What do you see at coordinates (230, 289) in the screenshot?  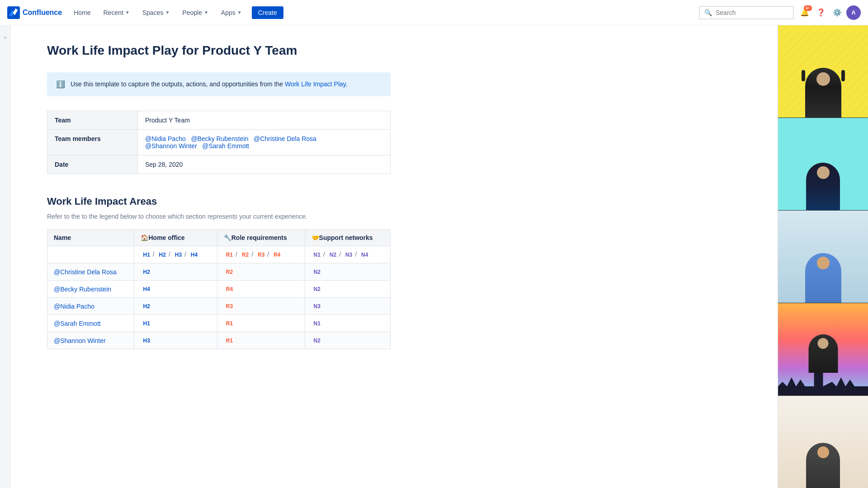 I see `row-role-tag: R4` at bounding box center [230, 289].